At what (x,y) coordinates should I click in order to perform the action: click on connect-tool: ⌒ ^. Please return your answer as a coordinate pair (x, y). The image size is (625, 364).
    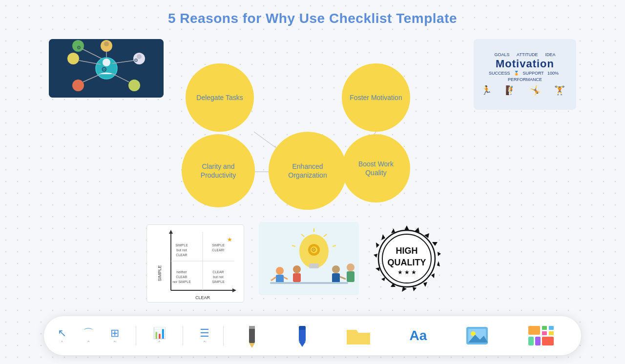
    Looking at the image, I should click on (88, 336).